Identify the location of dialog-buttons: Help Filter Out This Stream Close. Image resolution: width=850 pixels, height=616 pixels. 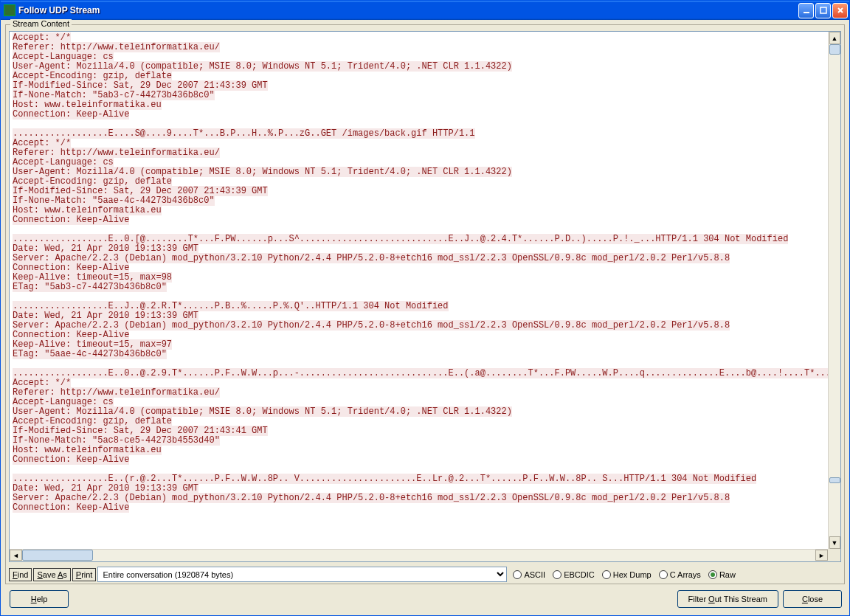
(425, 600).